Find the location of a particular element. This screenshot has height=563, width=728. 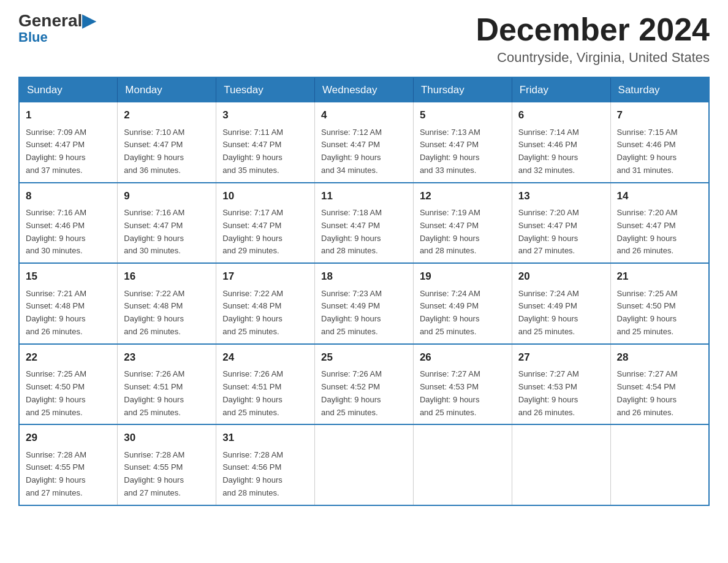

day-number: 28 is located at coordinates (659, 358).